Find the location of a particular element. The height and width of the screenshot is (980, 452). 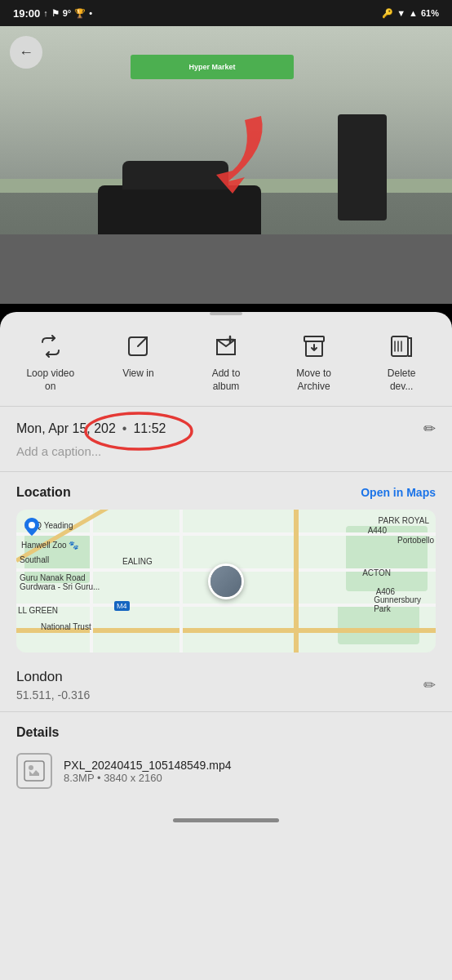

map-road-v2 is located at coordinates (181, 581).